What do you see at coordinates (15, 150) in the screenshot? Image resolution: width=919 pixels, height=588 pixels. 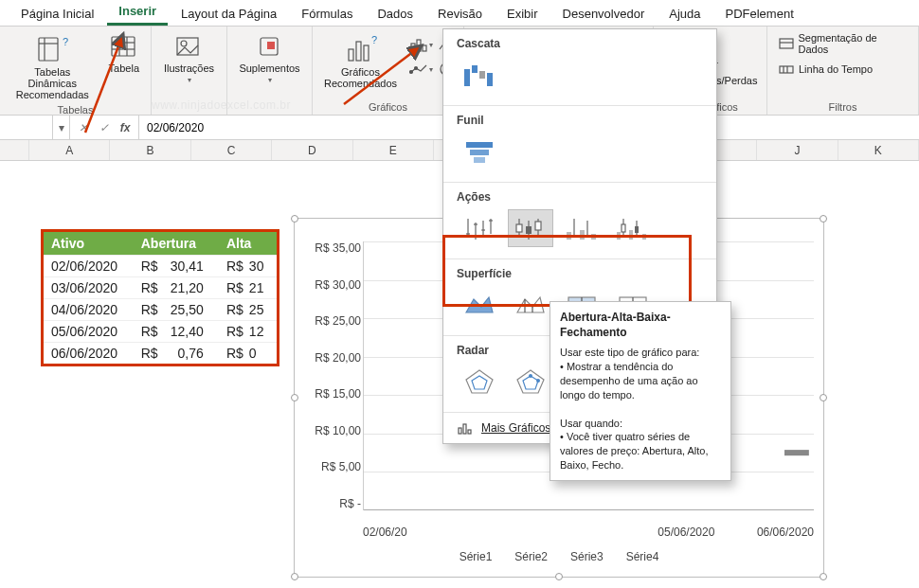 I see `select-all-corner` at bounding box center [15, 150].